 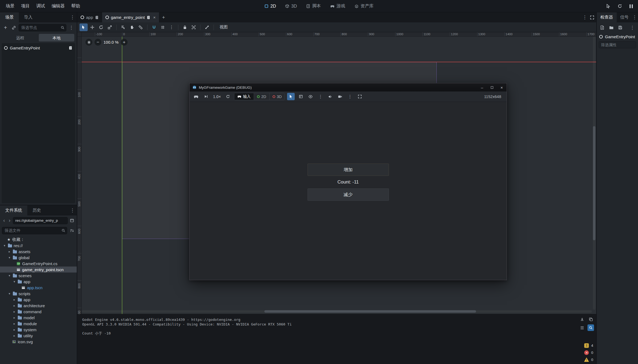 I want to click on ruler-tool-icon, so click(x=141, y=27).